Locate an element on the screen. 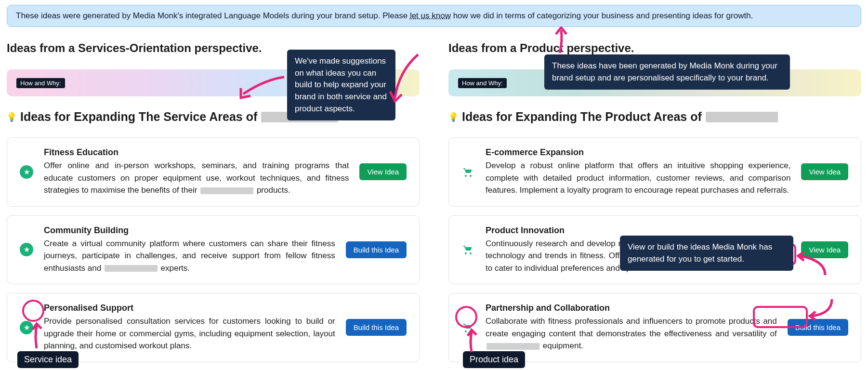  expand-product-text: Ideas for Expanding The Product Areas of is located at coordinates (582, 117).